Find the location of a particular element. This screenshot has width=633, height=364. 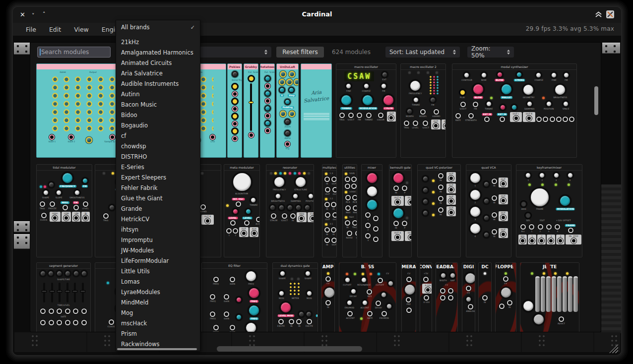

brand-menu-item: Impromptu is located at coordinates (158, 240).